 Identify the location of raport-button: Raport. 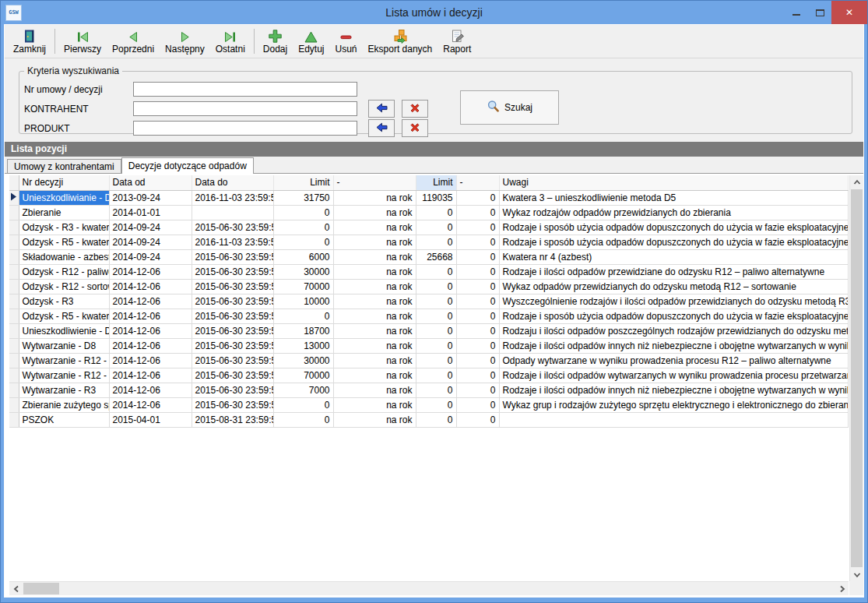
(457, 41).